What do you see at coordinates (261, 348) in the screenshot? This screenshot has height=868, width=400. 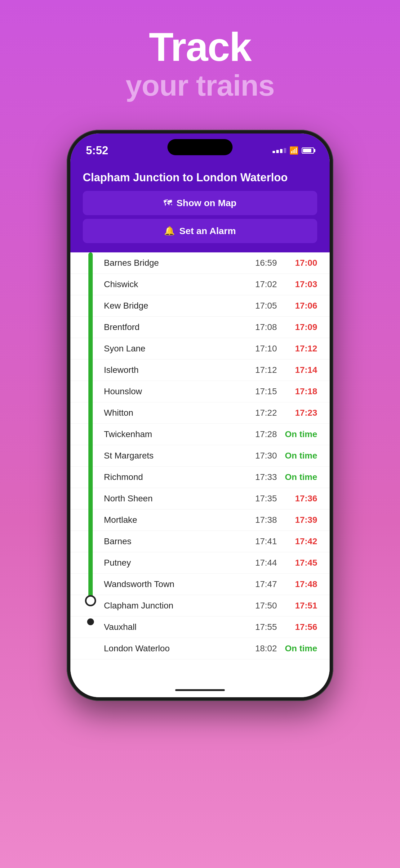 I see `station-scheduled: 17:10` at bounding box center [261, 348].